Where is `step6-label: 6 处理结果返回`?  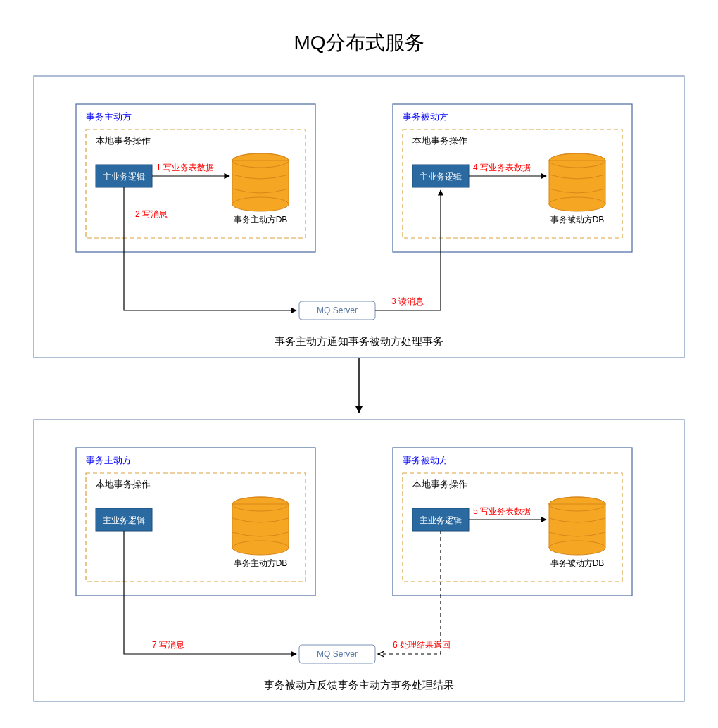
step6-label: 6 处理结果返回 is located at coordinates (422, 645).